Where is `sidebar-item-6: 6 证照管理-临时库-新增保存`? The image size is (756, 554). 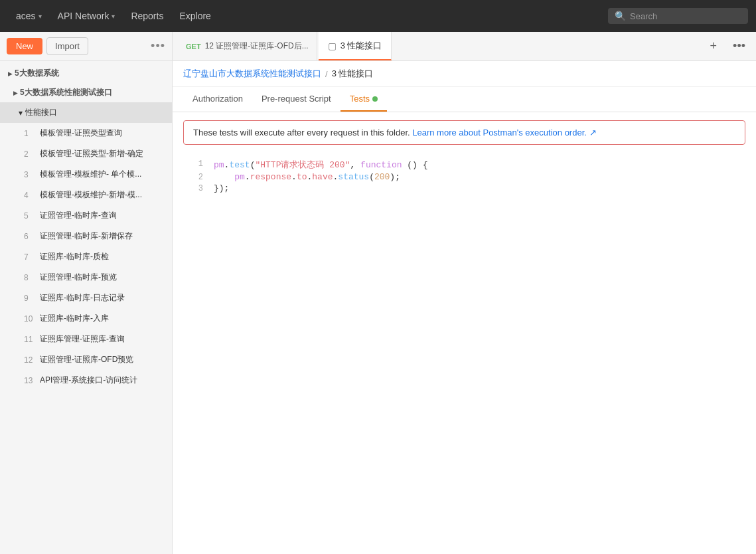 sidebar-item-6: 6 证照管理-临时库-新增保存 is located at coordinates (86, 236).